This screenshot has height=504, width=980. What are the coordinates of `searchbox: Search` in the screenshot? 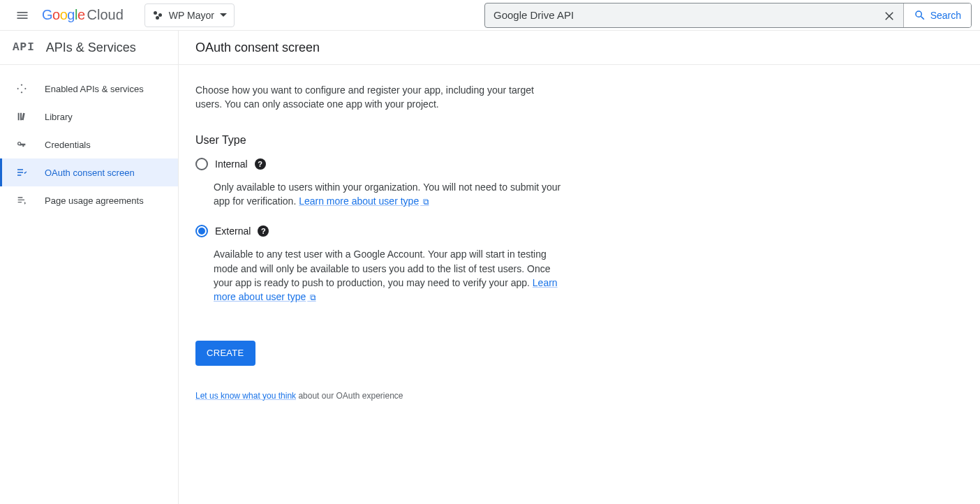 It's located at (728, 15).